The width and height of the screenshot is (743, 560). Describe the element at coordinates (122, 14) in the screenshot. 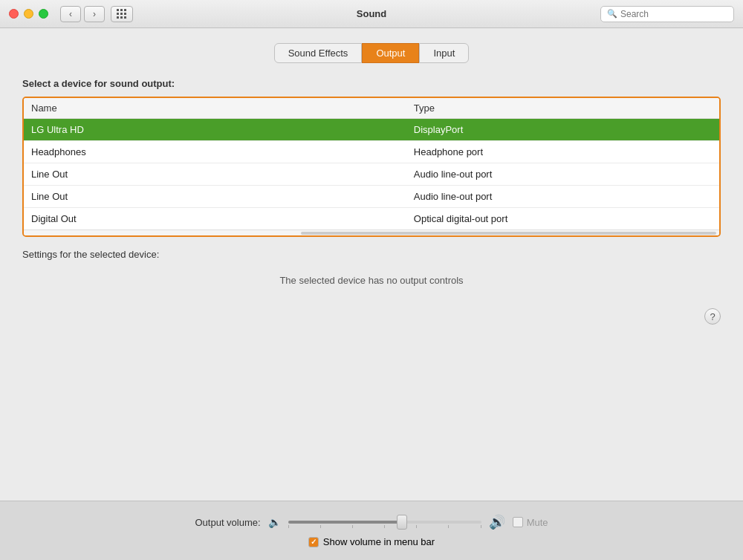

I see `grid-icon` at that location.